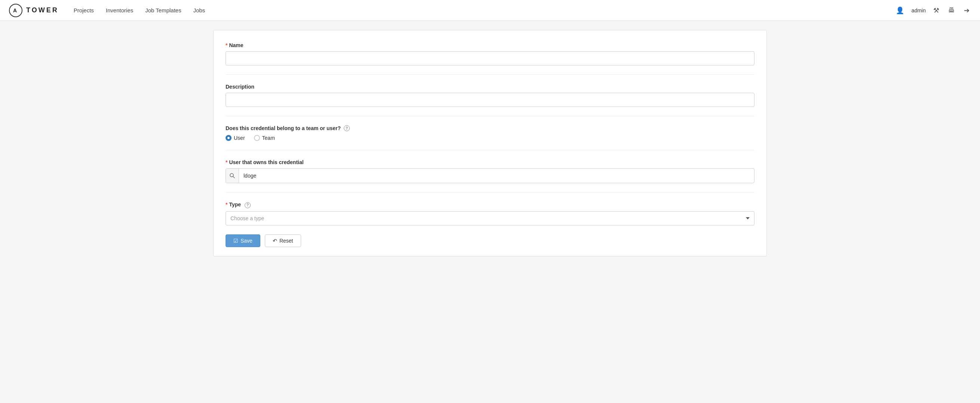 The width and height of the screenshot is (980, 403). I want to click on user-owner-search-wrapper, so click(490, 176).